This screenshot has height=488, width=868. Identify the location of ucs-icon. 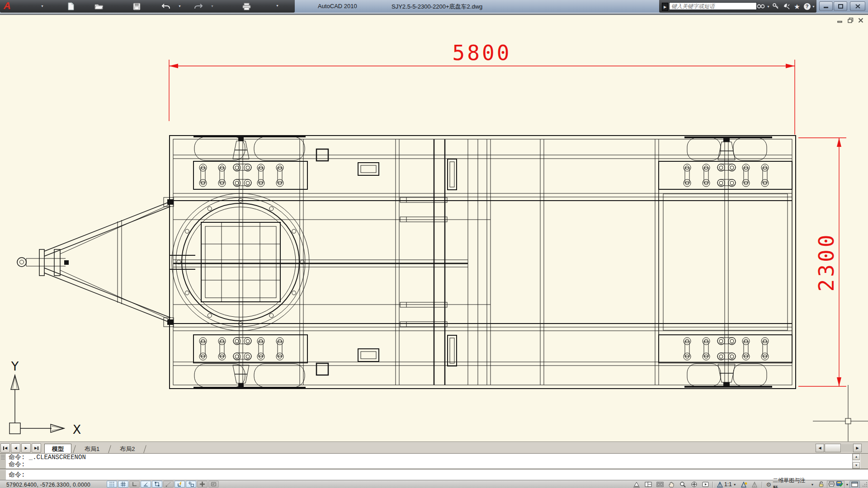
(37, 404).